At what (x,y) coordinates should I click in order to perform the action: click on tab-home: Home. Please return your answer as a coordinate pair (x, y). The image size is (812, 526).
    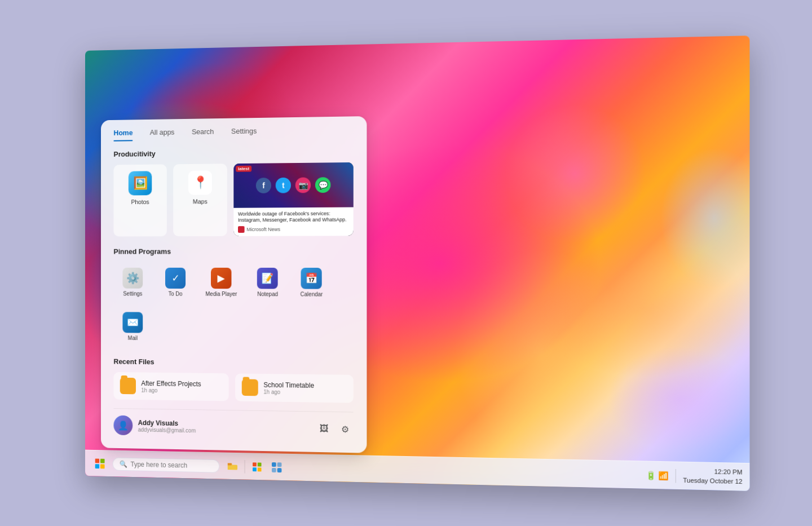
    Looking at the image, I should click on (123, 134).